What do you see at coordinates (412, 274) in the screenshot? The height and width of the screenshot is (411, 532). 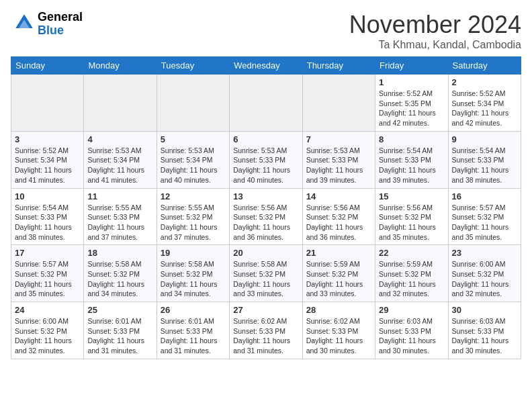 I see `calendar-cell: 22Sunrise: 5:59 AM Sunset: 5:32 PM Dayli…` at bounding box center [412, 274].